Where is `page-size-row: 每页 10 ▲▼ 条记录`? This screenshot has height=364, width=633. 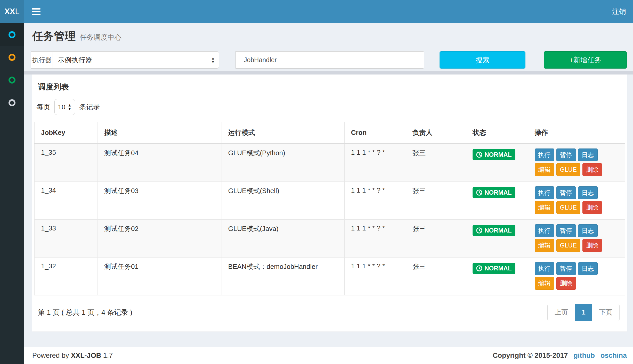 page-size-row: 每页 10 ▲▼ 条记录 is located at coordinates (330, 108).